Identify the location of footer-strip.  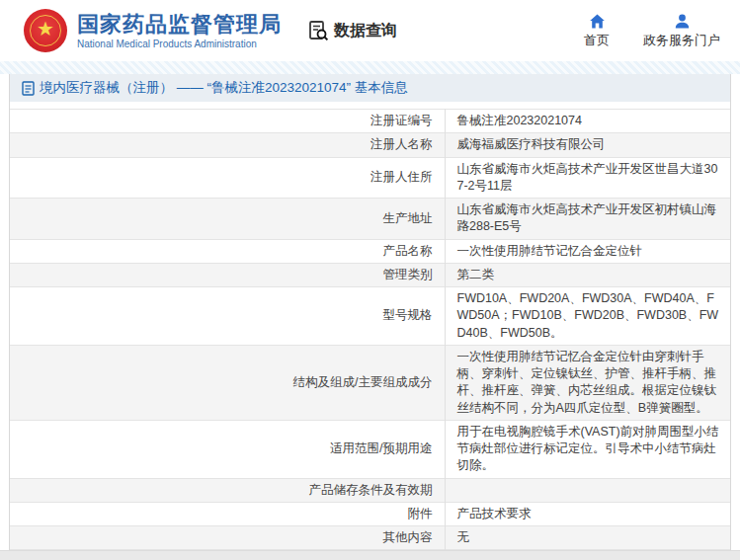
(370, 555).